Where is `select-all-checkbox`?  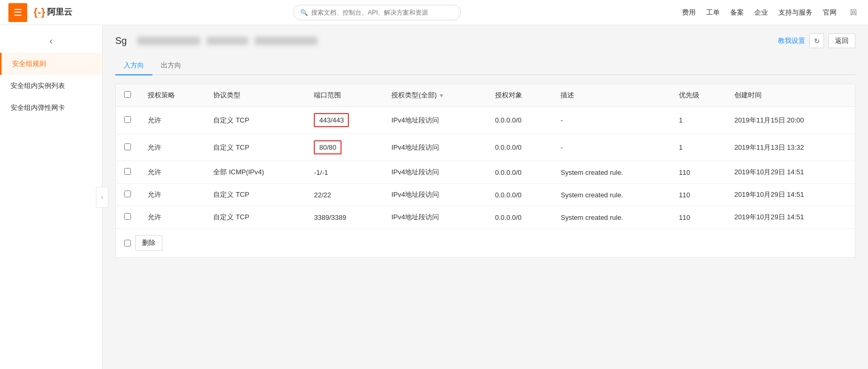 select-all-checkbox is located at coordinates (128, 94).